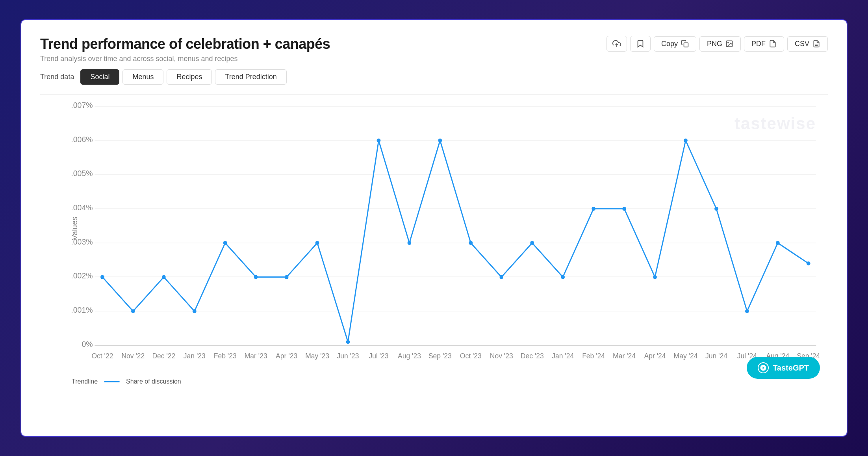  I want to click on header: Trend performance of celebration + canap…, so click(434, 50).